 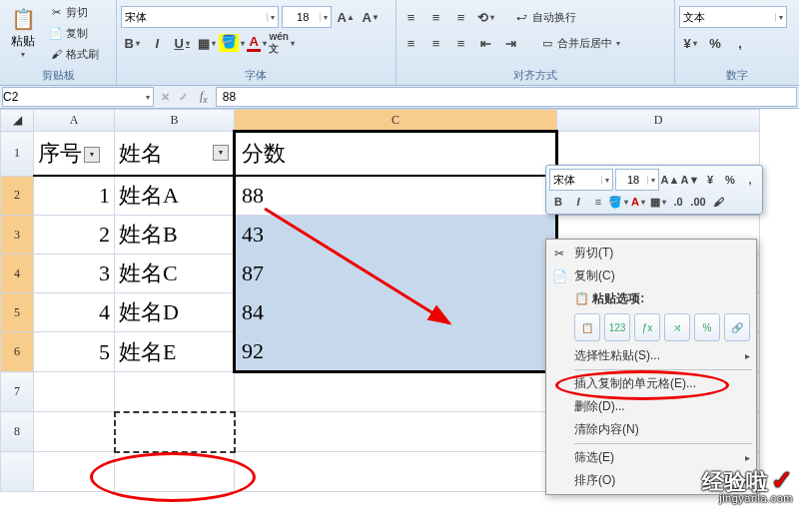 I want to click on paste-button: 📋 粘贴 ▾, so click(x=23, y=32).